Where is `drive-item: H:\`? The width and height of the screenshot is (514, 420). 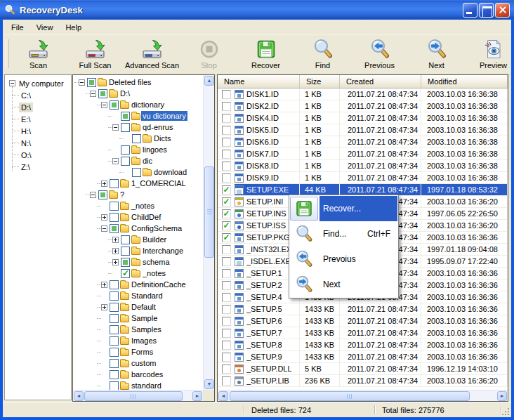 drive-item: H:\ is located at coordinates (38, 131).